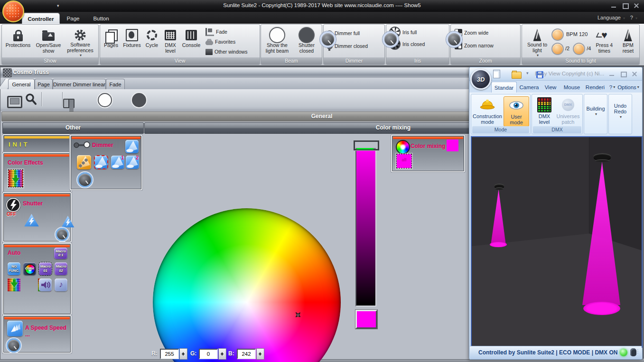 This screenshot has width=644, height=362. Describe the element at coordinates (132, 162) in the screenshot. I see `dimmer-preset2-button: 2` at that location.